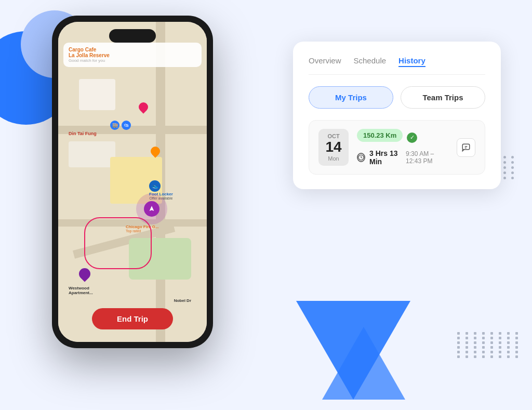  I want to click on trip-info: 150.23 Km ✓ 3 Hrs 13 Min 9:30 AM – 12:43…, so click(403, 148).